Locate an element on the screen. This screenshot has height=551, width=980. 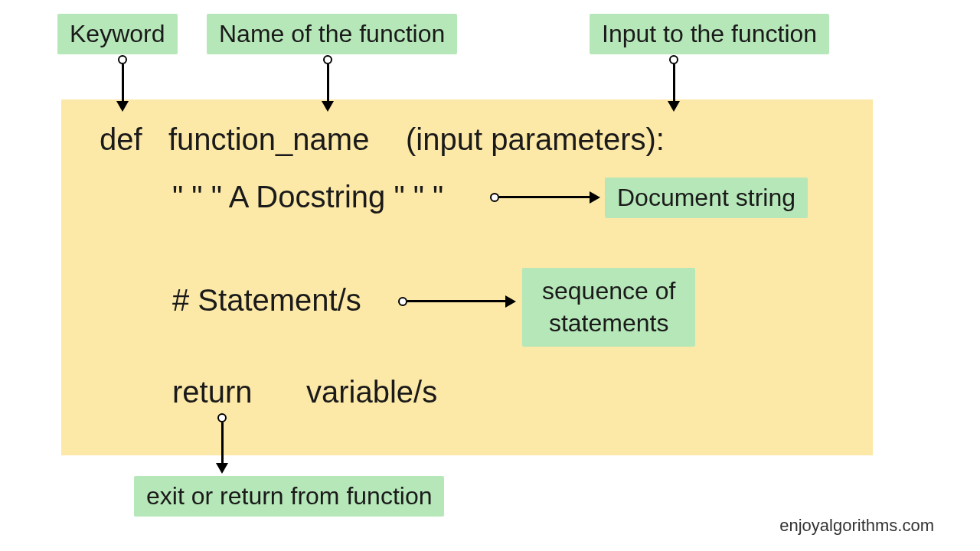
code-return-variable: variable/s is located at coordinates (372, 392).